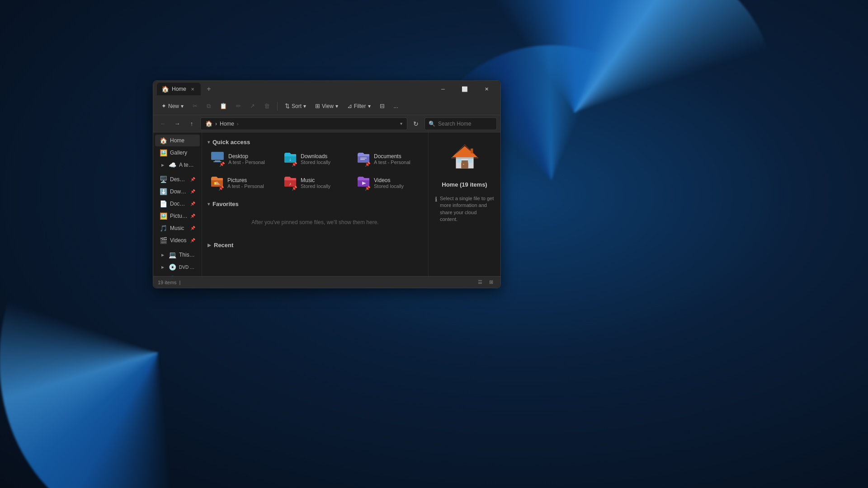 This screenshot has width=868, height=488. I want to click on address-crumb-home: ›, so click(216, 124).